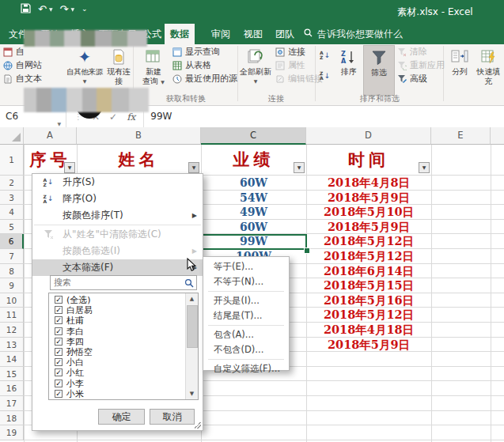 The width and height of the screenshot is (504, 442). I want to click on row-header: 10, so click(12, 300).